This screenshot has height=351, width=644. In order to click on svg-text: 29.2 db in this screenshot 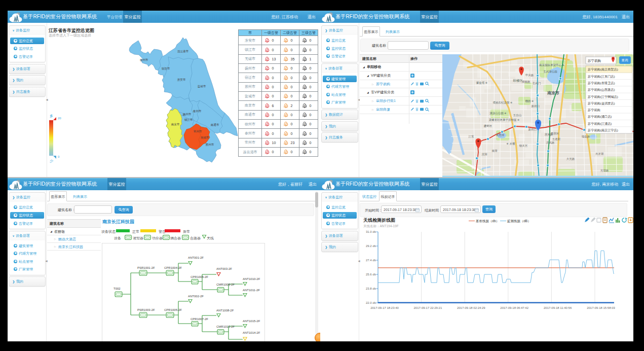, I will do `click(371, 246)`.